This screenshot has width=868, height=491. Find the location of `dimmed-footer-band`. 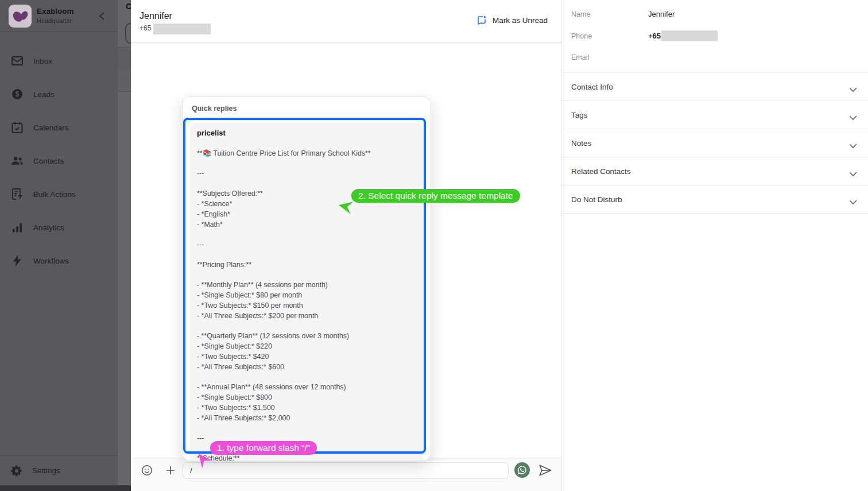

dimmed-footer-band is located at coordinates (65, 488).